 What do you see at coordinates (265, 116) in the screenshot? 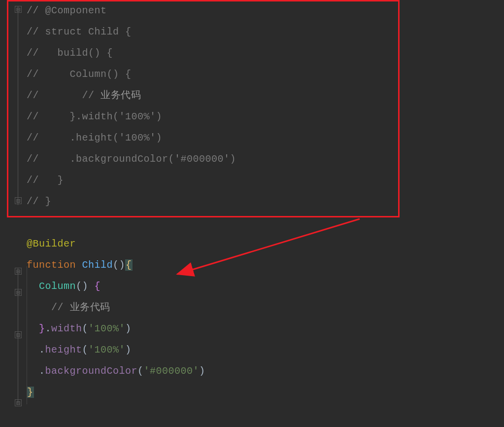
I see `code-line: // }.width('100%')` at bounding box center [265, 116].